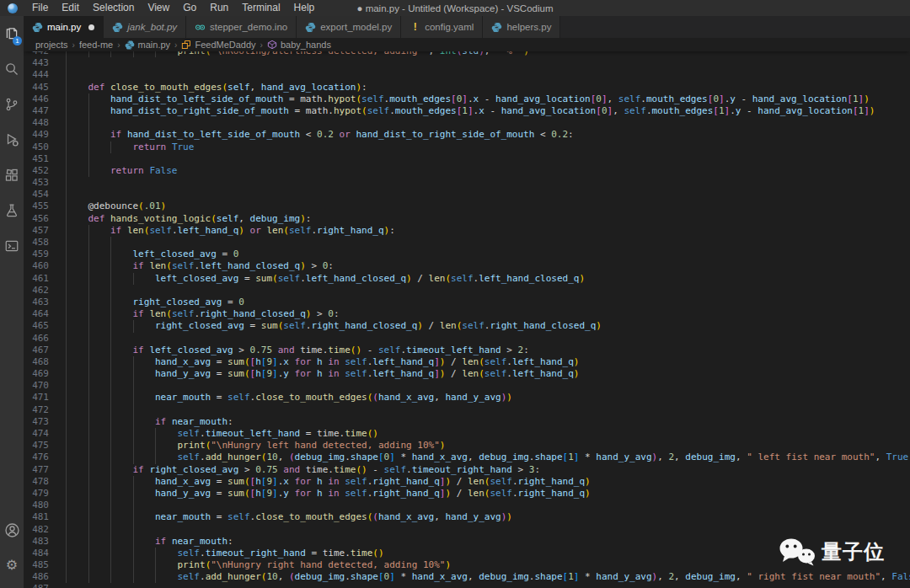 The height and width of the screenshot is (588, 910). Describe the element at coordinates (218, 45) in the screenshot. I see `breadcrumb-item-feedmedaddy: FeedMeDaddy` at that location.